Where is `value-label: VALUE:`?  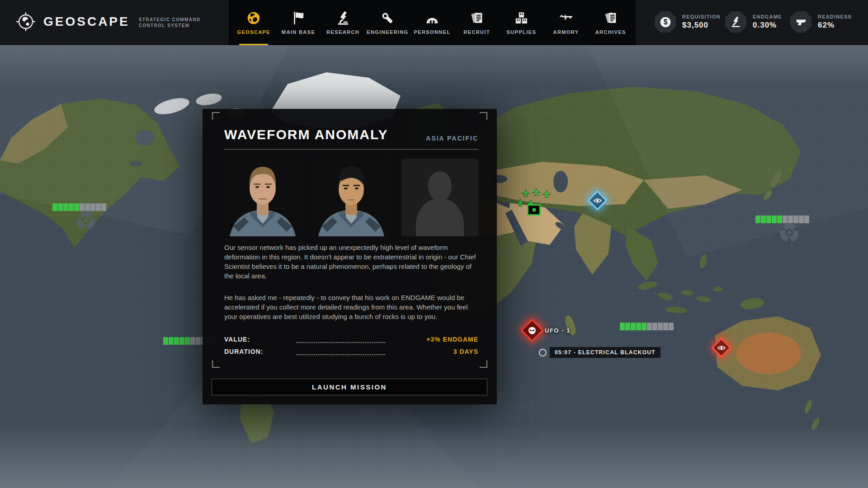
value-label: VALUE: is located at coordinates (260, 339).